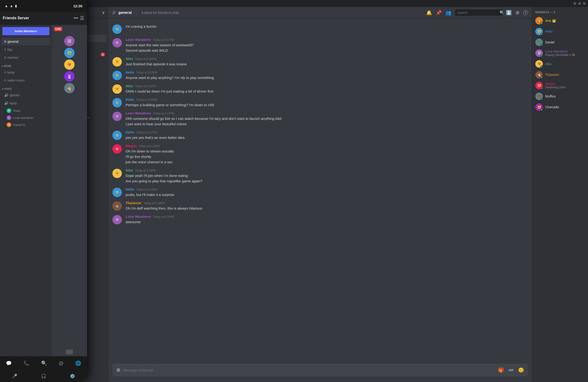  Describe the element at coordinates (511, 370) in the screenshot. I see `gif-button: GIF` at that location.